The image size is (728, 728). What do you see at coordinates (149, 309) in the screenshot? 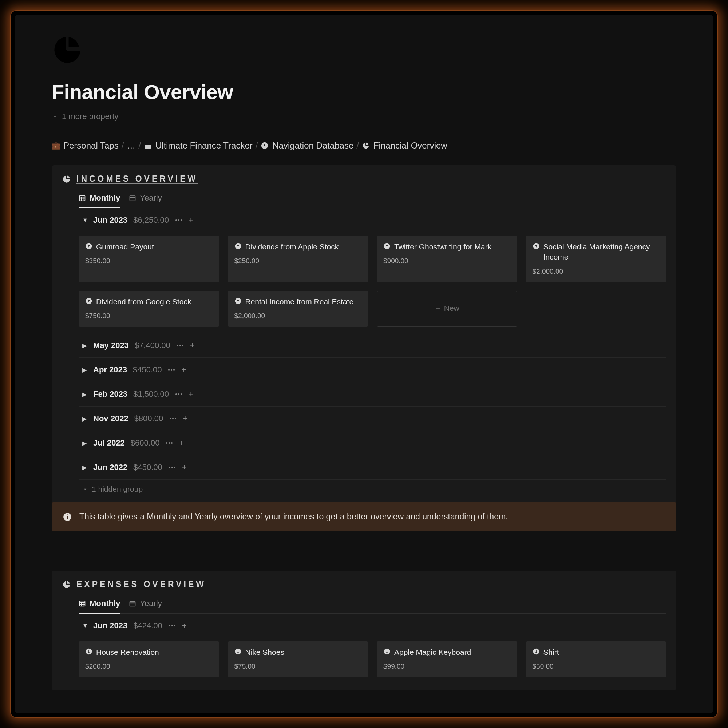
I see `income-card: Dividend from Google Stock$750.00` at bounding box center [149, 309].